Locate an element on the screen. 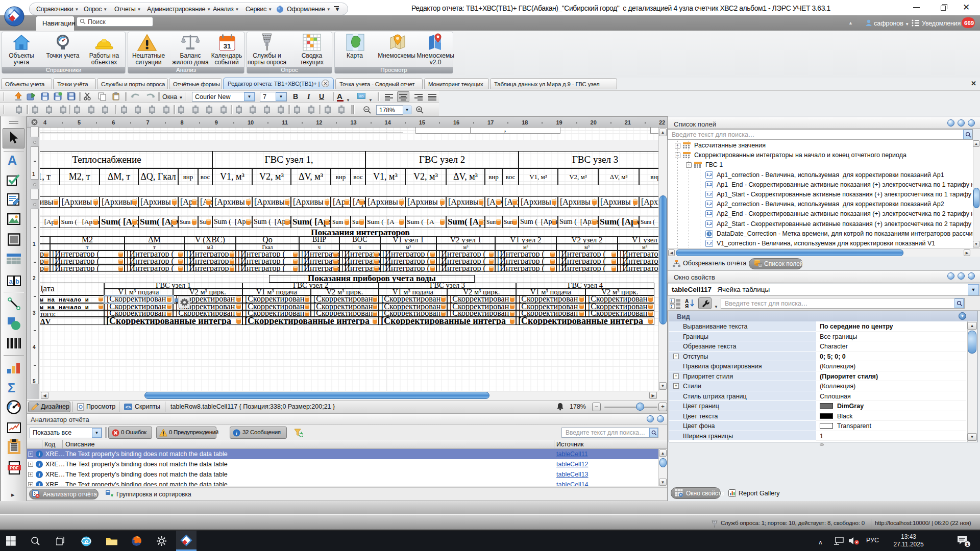 The width and height of the screenshot is (980, 551). svg-text: 31 is located at coordinates (227, 46).